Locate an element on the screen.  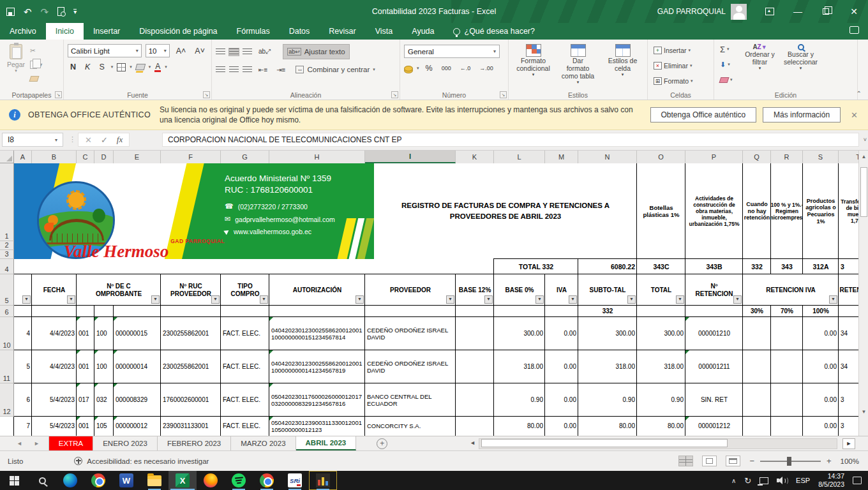
cell-D10: 100 is located at coordinates (104, 334).